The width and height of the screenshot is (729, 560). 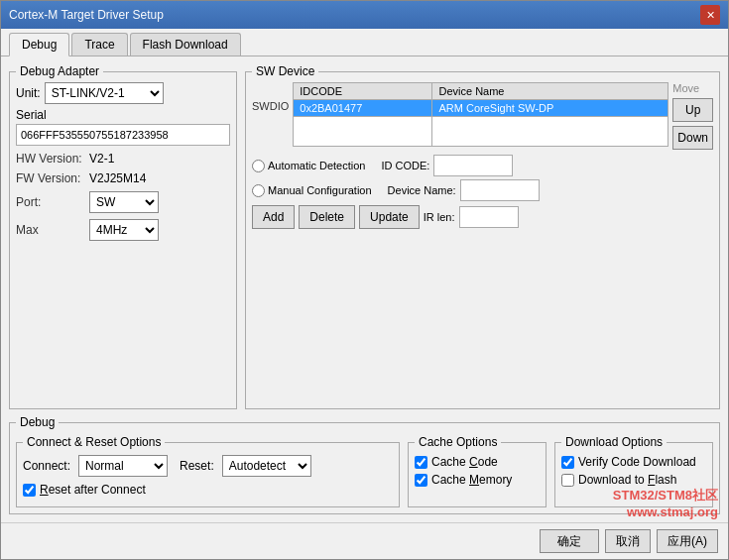 I want to click on cancel-button: 取消, so click(x=628, y=541).